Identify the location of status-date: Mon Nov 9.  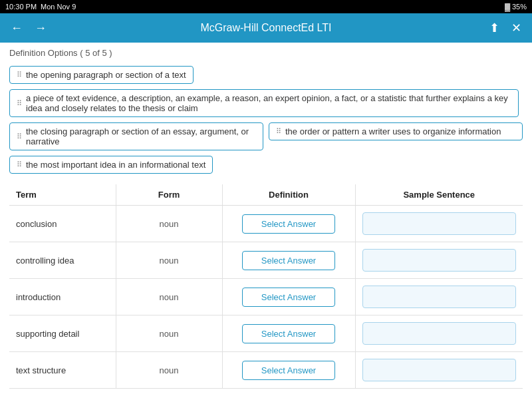
(59, 7).